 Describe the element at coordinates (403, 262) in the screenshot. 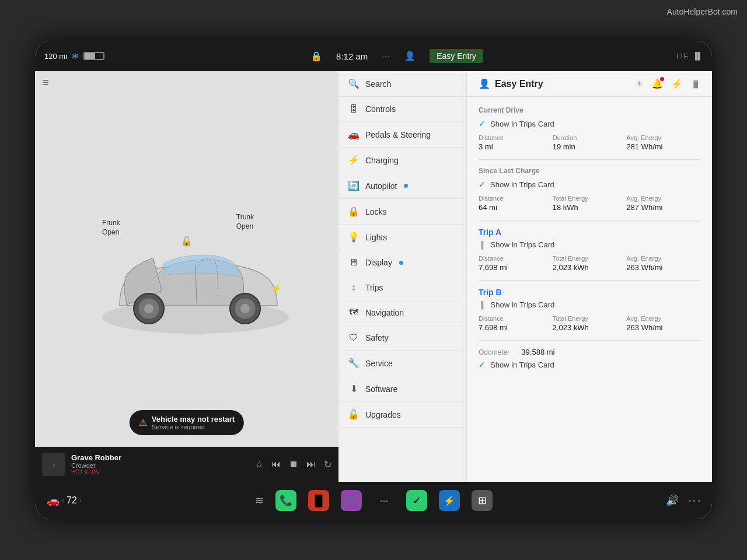

I see `menu-display: 🖥 Display` at that location.